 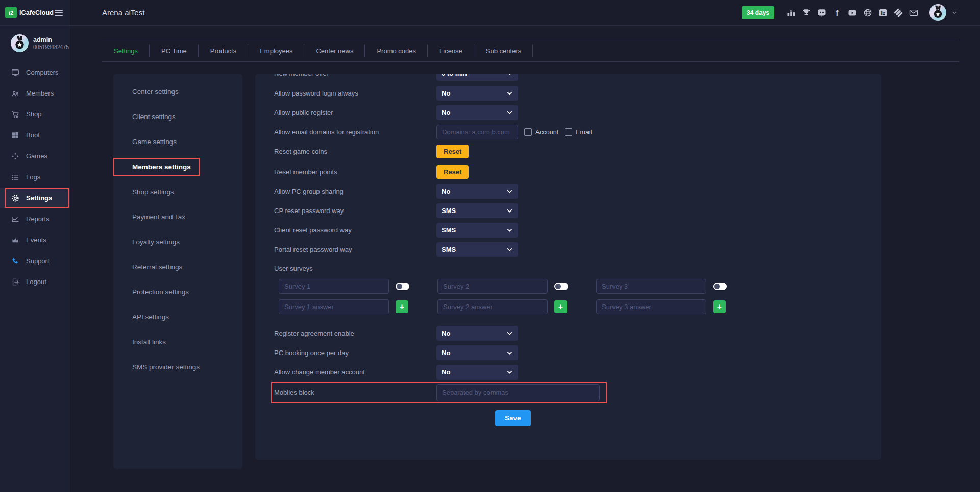 What do you see at coordinates (33, 177) in the screenshot?
I see `sidebar-item-label: Logs` at bounding box center [33, 177].